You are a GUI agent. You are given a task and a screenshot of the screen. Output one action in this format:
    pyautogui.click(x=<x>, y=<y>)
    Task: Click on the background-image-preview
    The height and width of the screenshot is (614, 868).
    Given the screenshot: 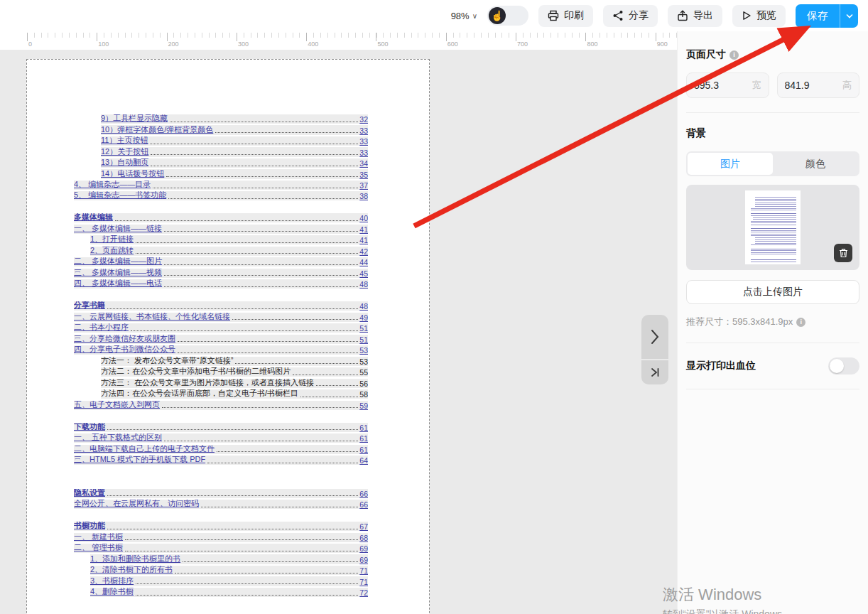 What is the action you would take?
    pyautogui.click(x=773, y=227)
    